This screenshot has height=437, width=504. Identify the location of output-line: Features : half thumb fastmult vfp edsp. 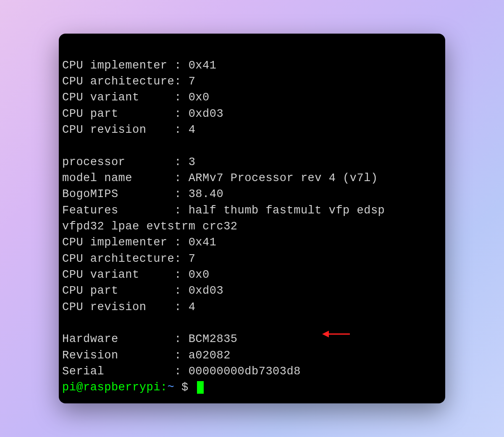
(223, 211).